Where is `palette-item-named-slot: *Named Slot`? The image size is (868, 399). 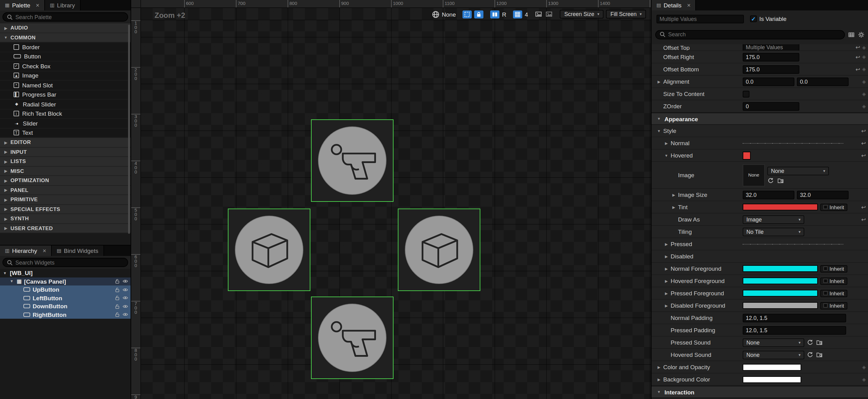
palette-item-named-slot: *Named Slot is located at coordinates (65, 86).